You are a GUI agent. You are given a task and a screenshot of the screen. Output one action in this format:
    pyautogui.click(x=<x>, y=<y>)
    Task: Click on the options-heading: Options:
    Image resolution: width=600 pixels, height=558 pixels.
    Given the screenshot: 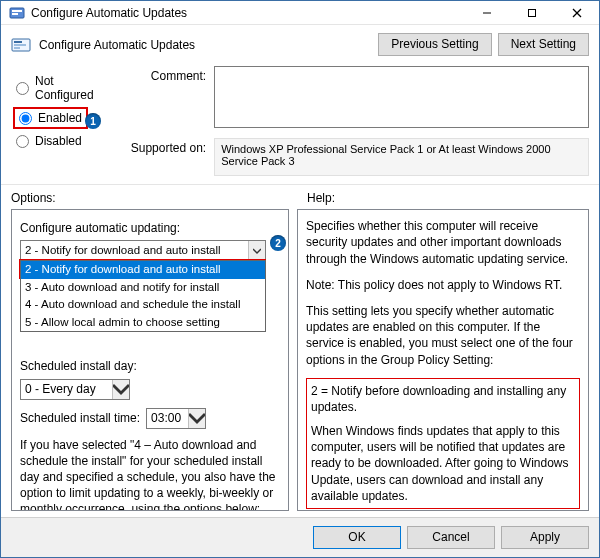 What is the action you would take?
    pyautogui.click(x=154, y=197)
    